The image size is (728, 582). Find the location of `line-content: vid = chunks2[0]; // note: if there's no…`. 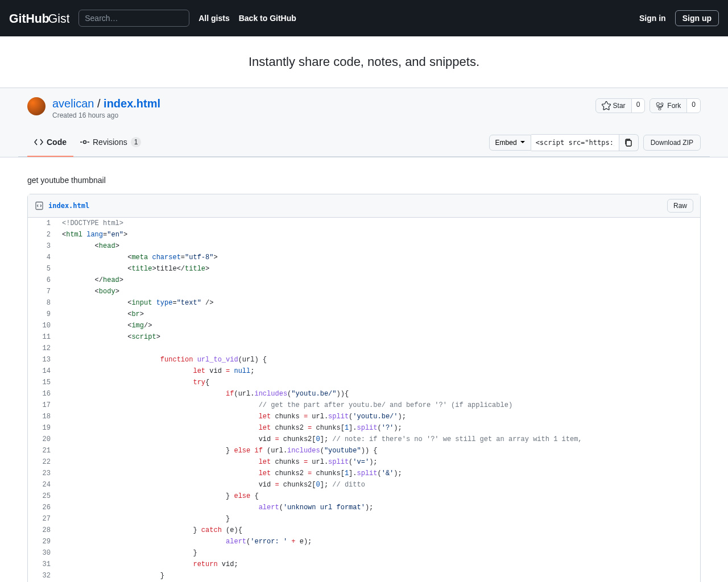

line-content: vid = chunks2[0]; // note: if there's no… is located at coordinates (378, 439).